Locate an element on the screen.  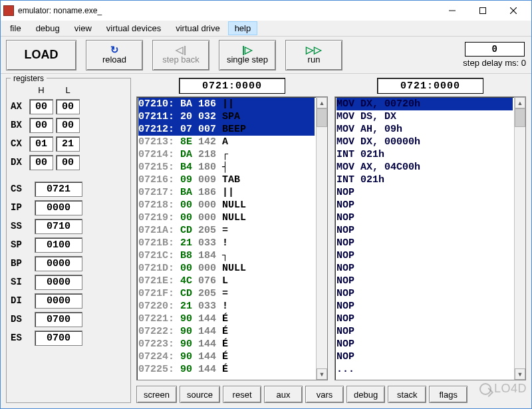
memory-row: 07210: BA 186 || is located at coordinates (226, 104).